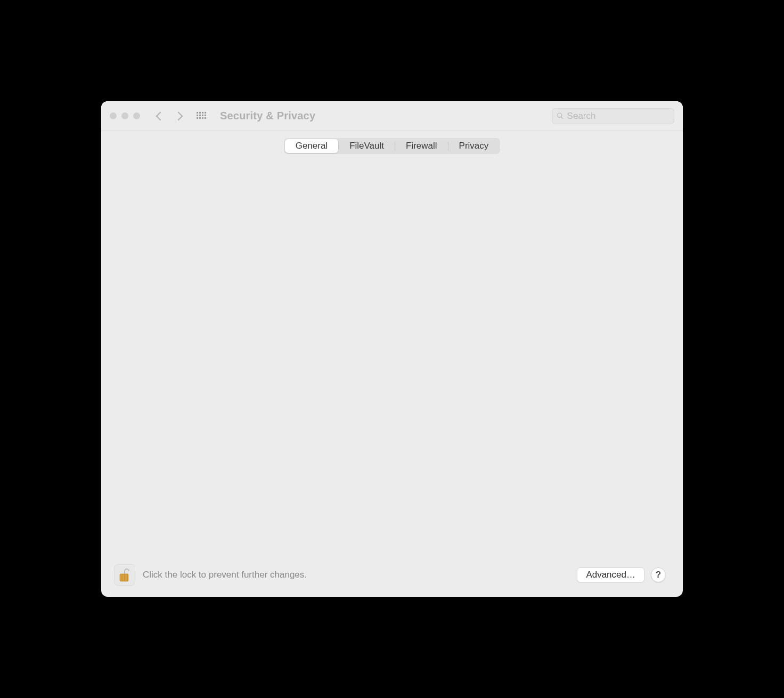 Image resolution: width=784 pixels, height=698 pixels. I want to click on login-password-text: A login password has been set for this u…, so click(246, 190).